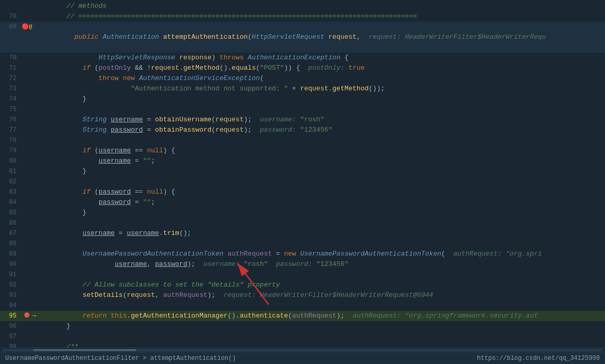 The height and width of the screenshot is (364, 605). What do you see at coordinates (27, 27) in the screenshot?
I see `line-gutter: 🔴@` at bounding box center [27, 27].